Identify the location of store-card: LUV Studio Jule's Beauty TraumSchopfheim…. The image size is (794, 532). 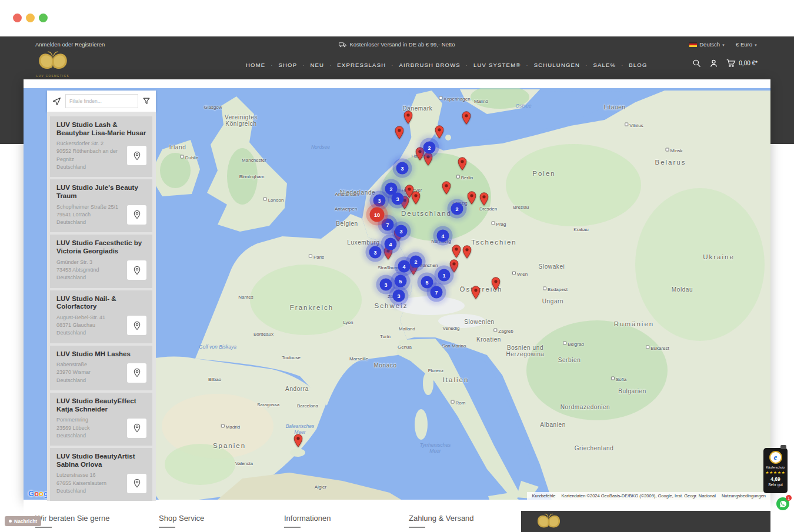
(101, 206).